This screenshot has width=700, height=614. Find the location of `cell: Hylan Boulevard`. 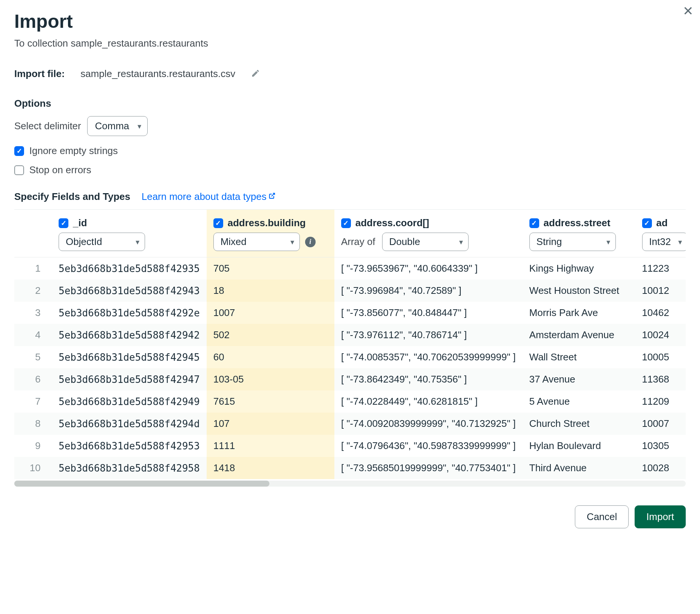

cell: Hylan Boulevard is located at coordinates (579, 446).